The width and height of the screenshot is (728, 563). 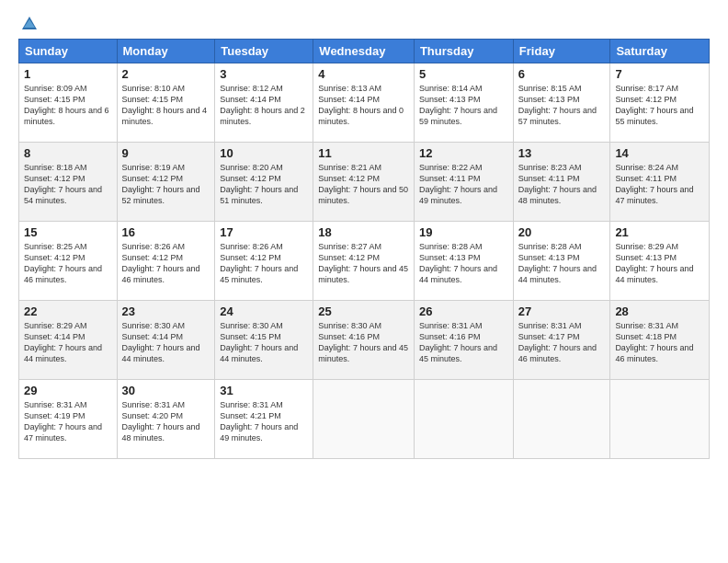 What do you see at coordinates (364, 74) in the screenshot?
I see `day-number: 4` at bounding box center [364, 74].